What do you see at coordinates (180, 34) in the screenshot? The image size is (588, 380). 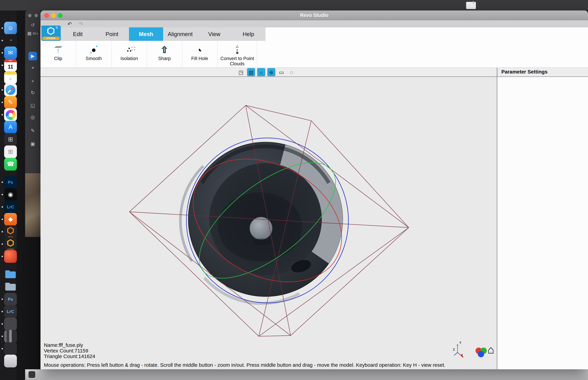 I see `menu-tab-alignment: Alignment` at bounding box center [180, 34].